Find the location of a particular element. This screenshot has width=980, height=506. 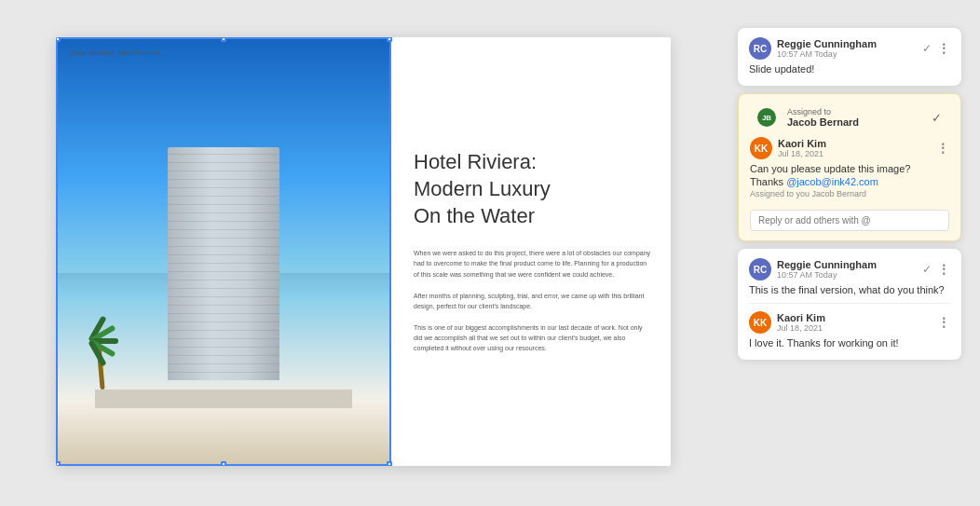

comment-text-1: Slide updated! is located at coordinates (850, 69).